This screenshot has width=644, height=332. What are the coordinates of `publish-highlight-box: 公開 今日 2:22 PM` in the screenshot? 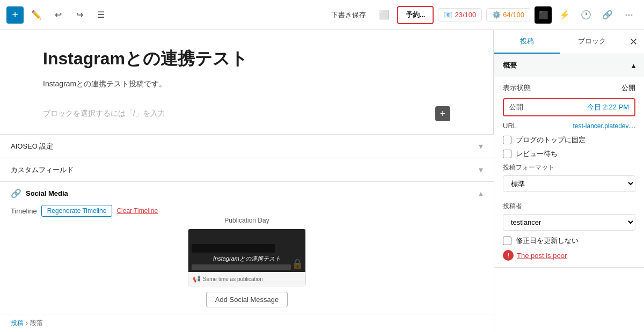 It's located at (569, 107).